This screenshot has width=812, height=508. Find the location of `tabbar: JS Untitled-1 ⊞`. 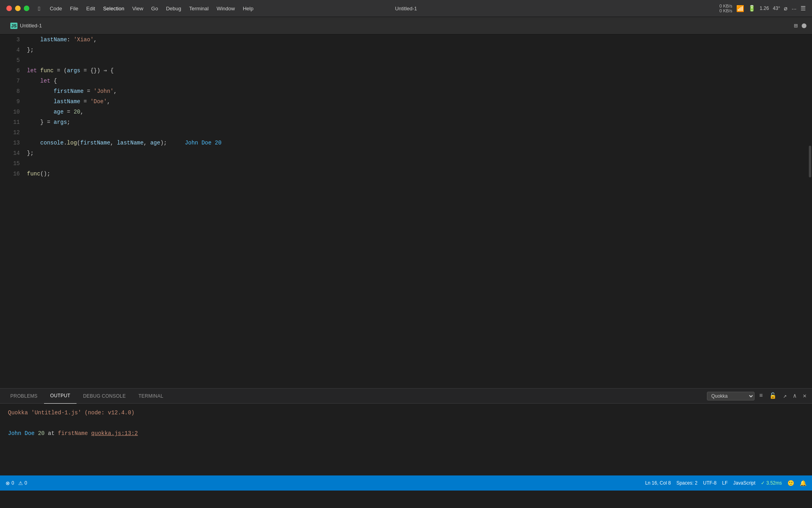

tabbar: JS Untitled-1 ⊞ is located at coordinates (406, 26).